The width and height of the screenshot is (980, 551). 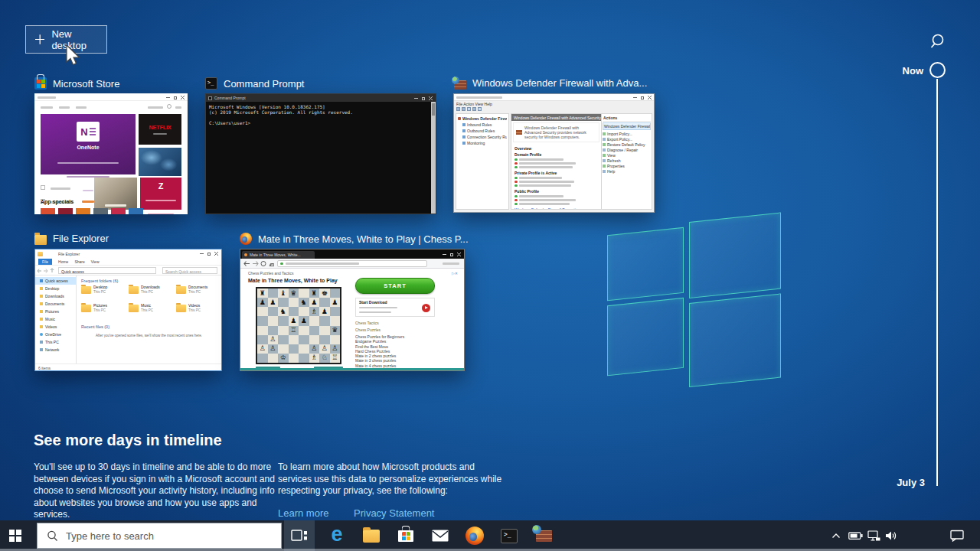 What do you see at coordinates (318, 115) in the screenshot?
I see `cmd-output: Microsoft Windows [Version 10.0.18362.17…` at bounding box center [318, 115].